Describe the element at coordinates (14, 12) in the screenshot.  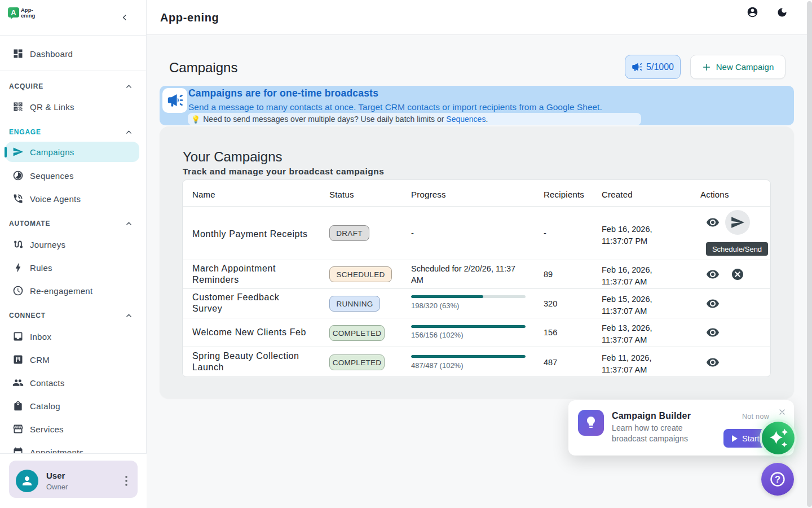
I see `svg-text: A` at that location.